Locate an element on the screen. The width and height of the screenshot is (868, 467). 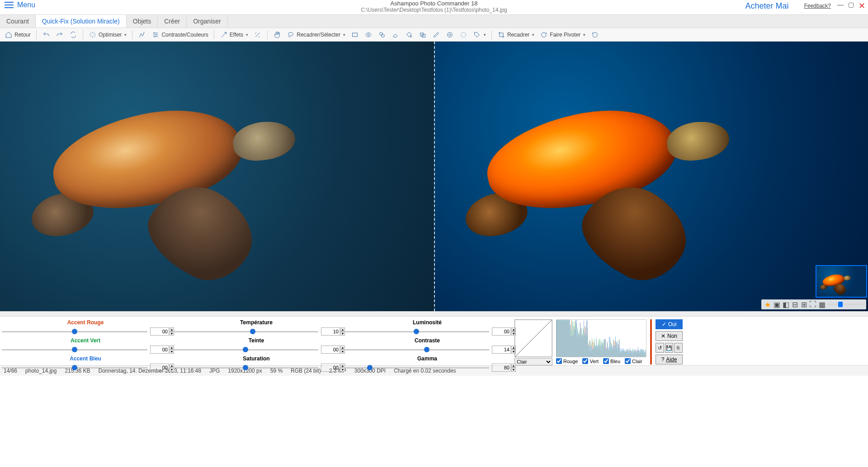
blur-button is located at coordinates (463, 35).